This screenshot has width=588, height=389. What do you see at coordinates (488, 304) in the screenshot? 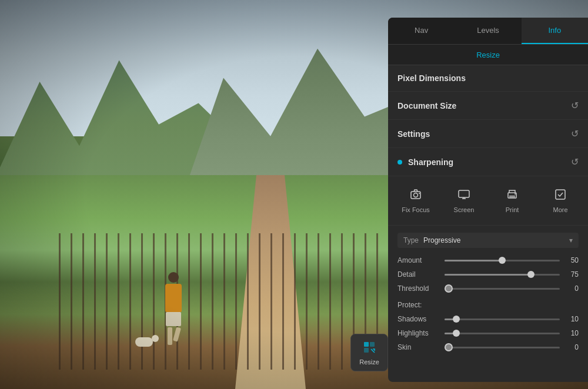
I see `protect-section-label: Protect:` at bounding box center [488, 304].